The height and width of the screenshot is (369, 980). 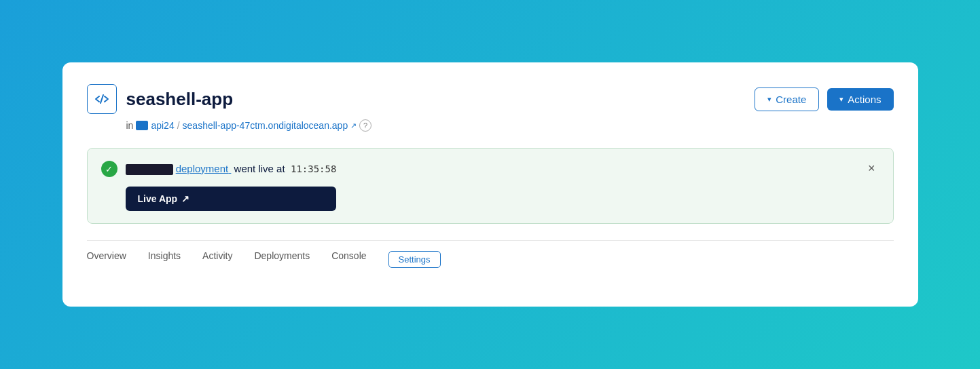 What do you see at coordinates (149, 170) in the screenshot?
I see `deployment-id-redacted` at bounding box center [149, 170].